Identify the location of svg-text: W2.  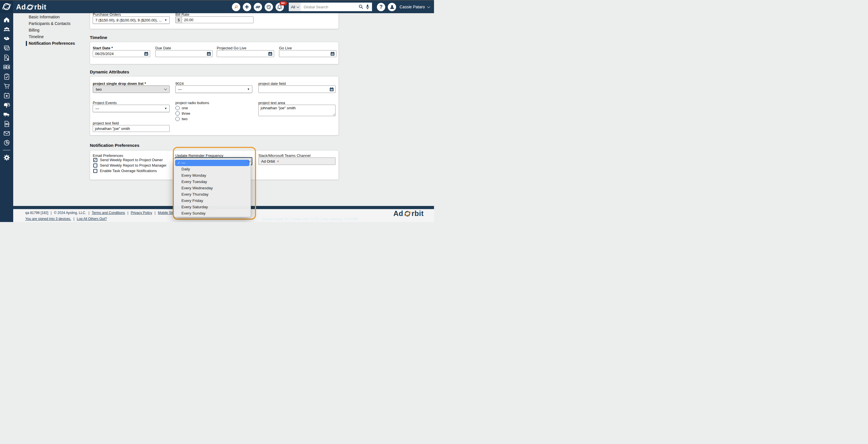
(7, 125).